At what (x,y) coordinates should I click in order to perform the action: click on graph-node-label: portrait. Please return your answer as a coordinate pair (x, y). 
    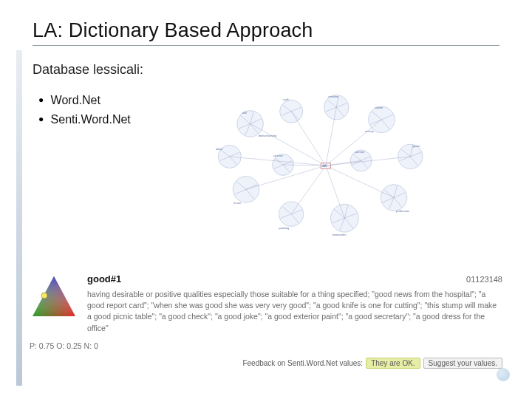
    Looking at the image, I should click on (361, 152).